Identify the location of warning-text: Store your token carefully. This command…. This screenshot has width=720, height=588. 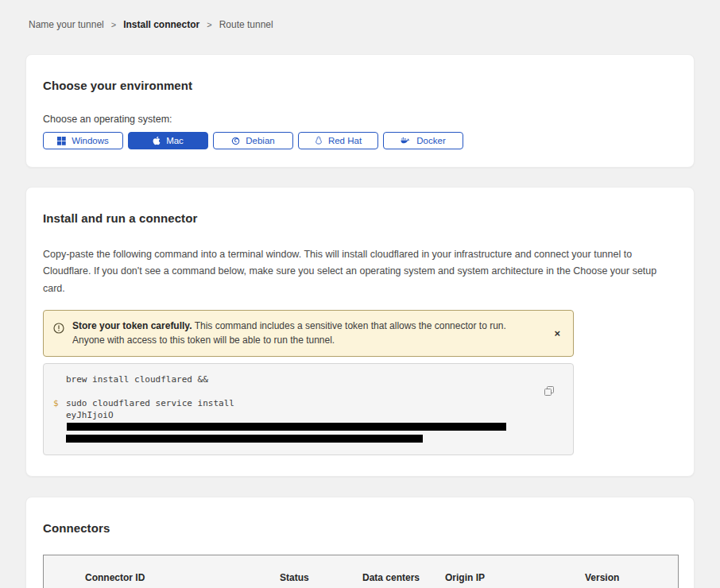
(308, 334).